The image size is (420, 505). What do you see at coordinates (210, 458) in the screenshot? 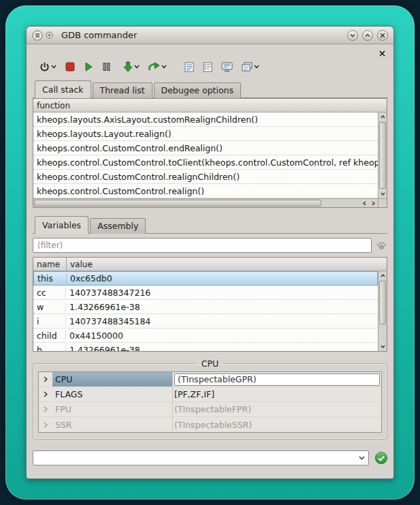
I see `command-line-row` at bounding box center [210, 458].